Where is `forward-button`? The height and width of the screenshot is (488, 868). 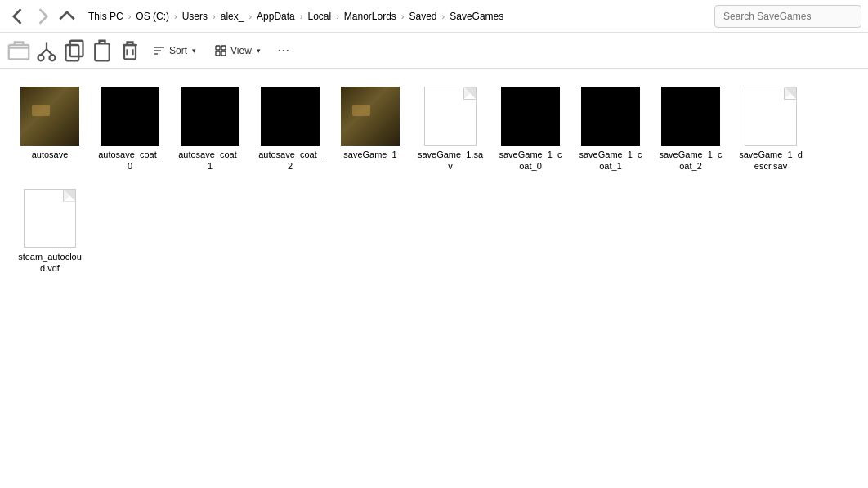
forward-button is located at coordinates (43, 16).